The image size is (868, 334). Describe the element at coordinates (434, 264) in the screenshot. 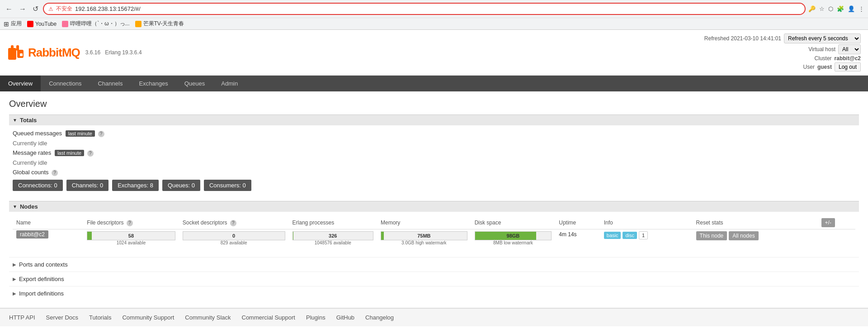

I see `ports-header: ▶ Ports and contexts` at that location.